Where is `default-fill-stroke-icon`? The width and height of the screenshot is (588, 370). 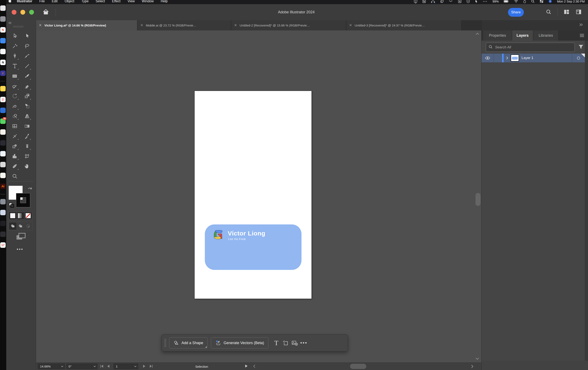
default-fill-stroke-icon is located at coordinates (11, 206).